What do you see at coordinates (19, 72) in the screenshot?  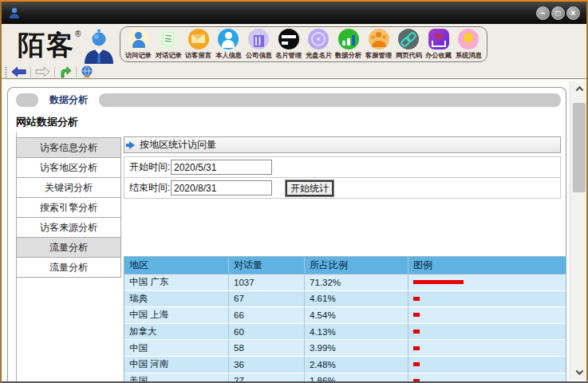 I see `back-icon` at bounding box center [19, 72].